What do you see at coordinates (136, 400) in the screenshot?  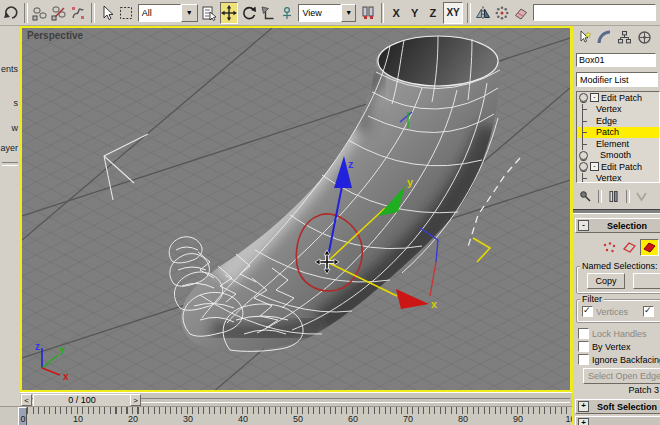 I see `next-frame-button: >` at bounding box center [136, 400].